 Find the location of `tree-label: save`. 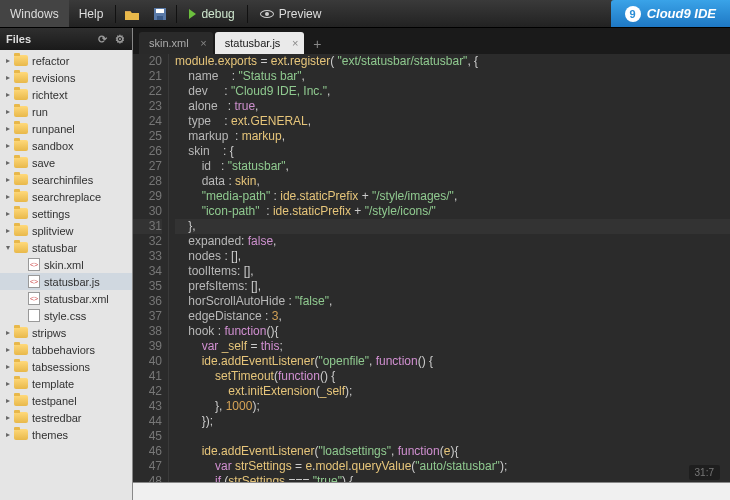

tree-label: save is located at coordinates (44, 163).